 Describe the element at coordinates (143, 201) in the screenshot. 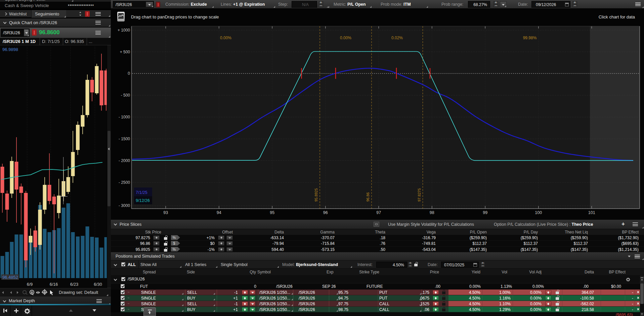

I see `svg-text: 9/12/26` at that location.